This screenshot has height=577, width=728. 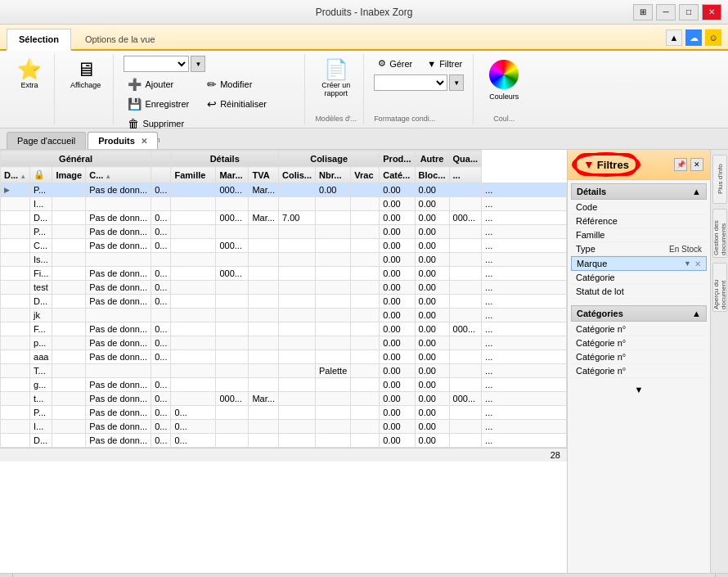 I want to click on filter-reference: Référence, so click(x=639, y=221).